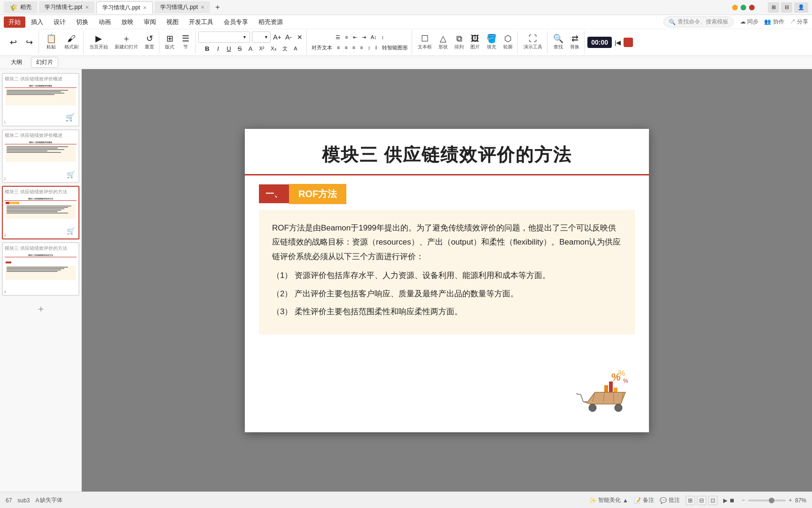 The width and height of the screenshot is (812, 508). Describe the element at coordinates (767, 500) in the screenshot. I see `zoom-slider` at that location.